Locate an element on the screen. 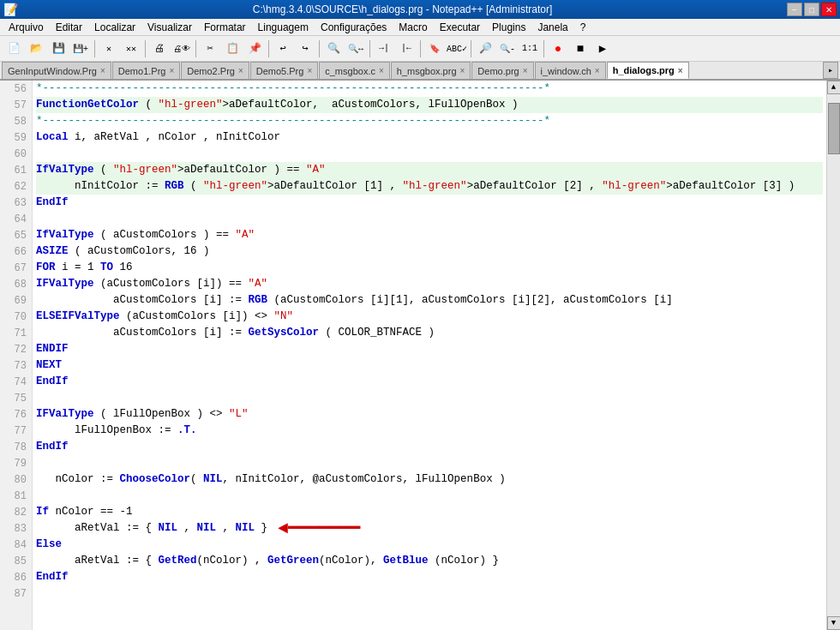  code-line: ASIZE ( aCustomColors, 16 ) is located at coordinates (429, 252).